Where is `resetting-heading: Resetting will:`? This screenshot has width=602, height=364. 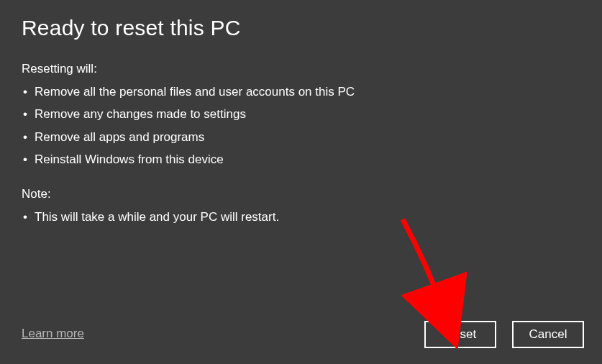 resetting-heading: Resetting will: is located at coordinates (301, 69).